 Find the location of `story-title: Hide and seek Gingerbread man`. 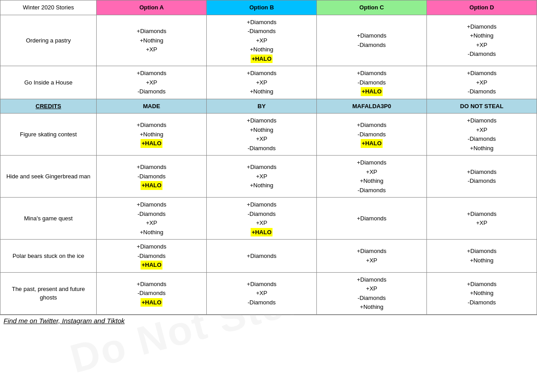

story-title: Hide and seek Gingerbread man is located at coordinates (48, 177).